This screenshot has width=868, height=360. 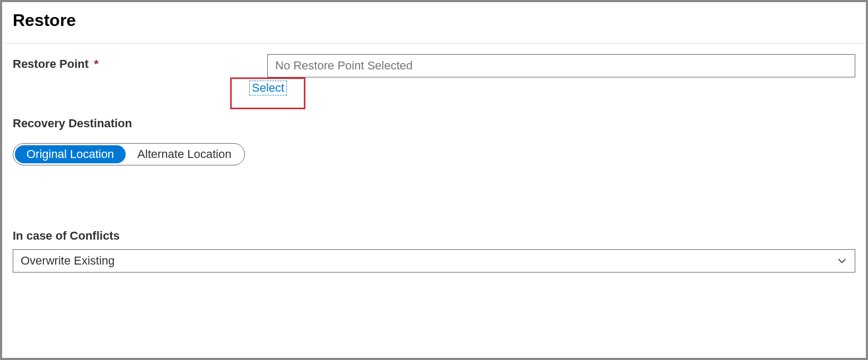 I want to click on conflicts-dropdown-value: Overwrite Existing, so click(x=68, y=261).